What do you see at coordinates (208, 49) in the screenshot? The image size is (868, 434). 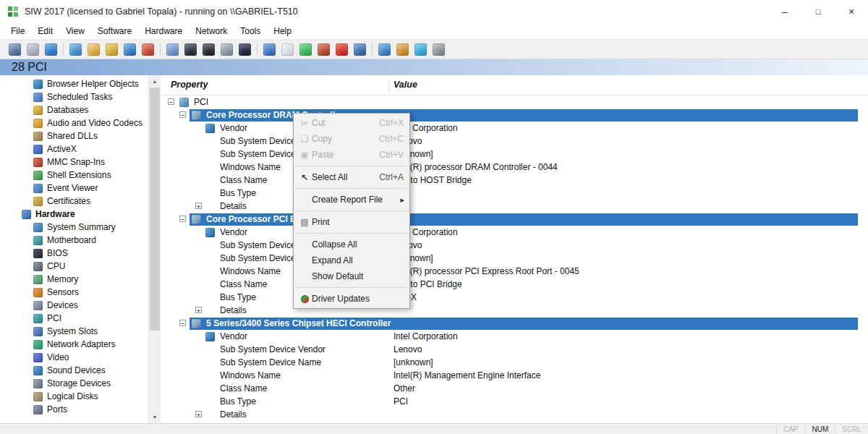 I see `eula-icon` at bounding box center [208, 49].